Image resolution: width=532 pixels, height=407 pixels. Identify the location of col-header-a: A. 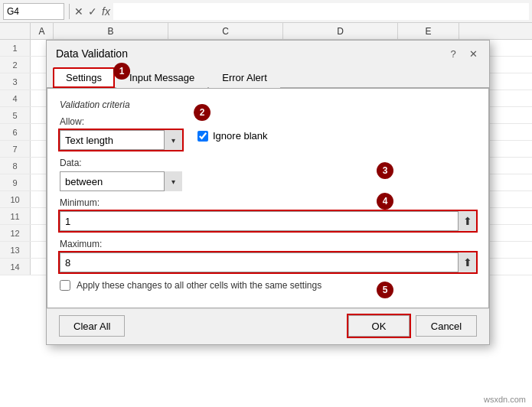
(42, 31).